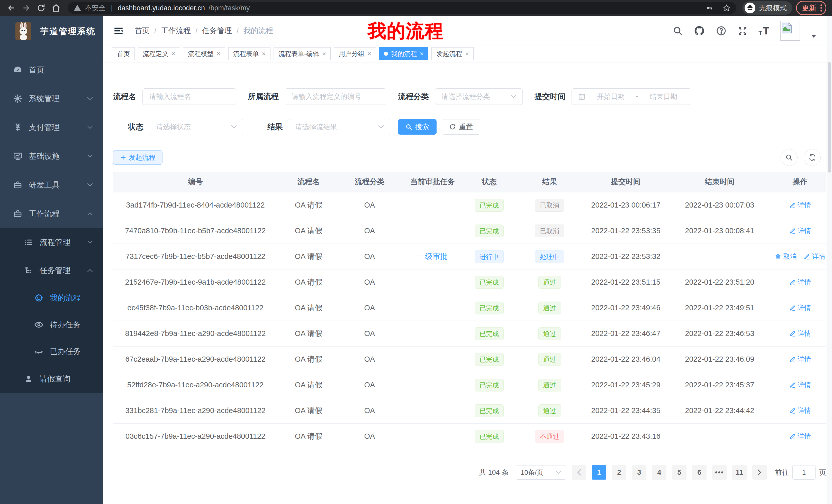  What do you see at coordinates (189, 96) in the screenshot?
I see `process-name-input` at bounding box center [189, 96].